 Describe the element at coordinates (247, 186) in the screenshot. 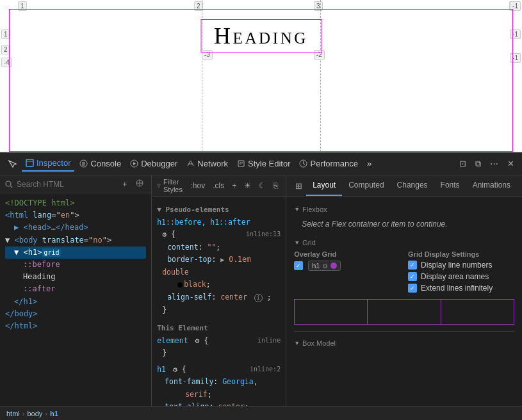

I see `sun-button: ☀` at that location.